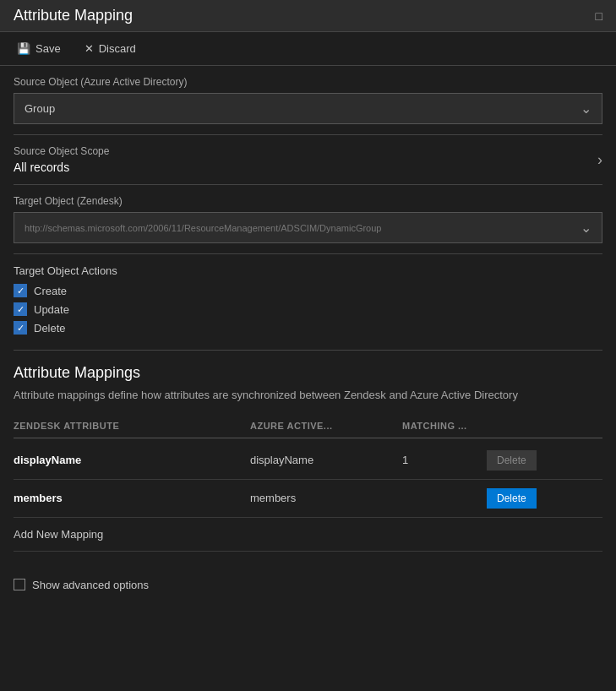 The image size is (616, 691). Describe the element at coordinates (308, 535) in the screenshot. I see `add-new-mapping: Add New Mapping` at that location.